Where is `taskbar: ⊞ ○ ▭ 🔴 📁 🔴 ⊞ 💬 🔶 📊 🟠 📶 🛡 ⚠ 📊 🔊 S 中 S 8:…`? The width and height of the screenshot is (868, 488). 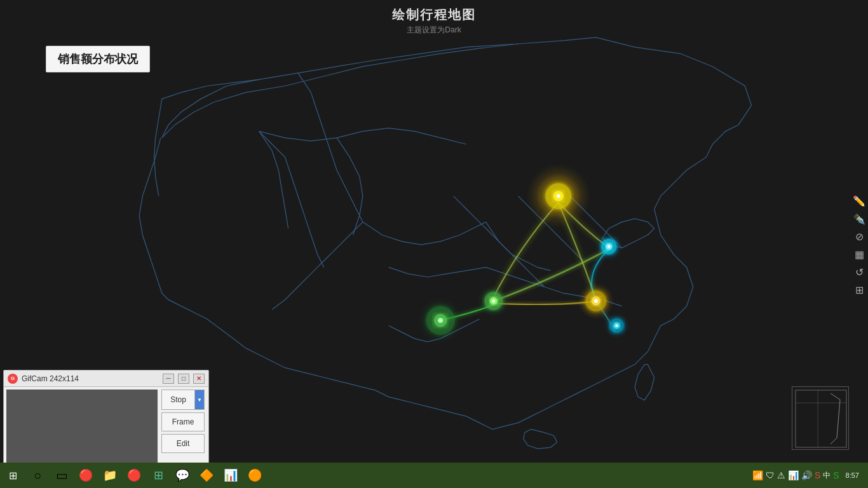
taskbar: ⊞ ○ ▭ 🔴 📁 🔴 ⊞ 💬 🔶 📊 🟠 📶 🛡 ⚠ 📊 🔊 S 中 S 8:… is located at coordinates (434, 475).